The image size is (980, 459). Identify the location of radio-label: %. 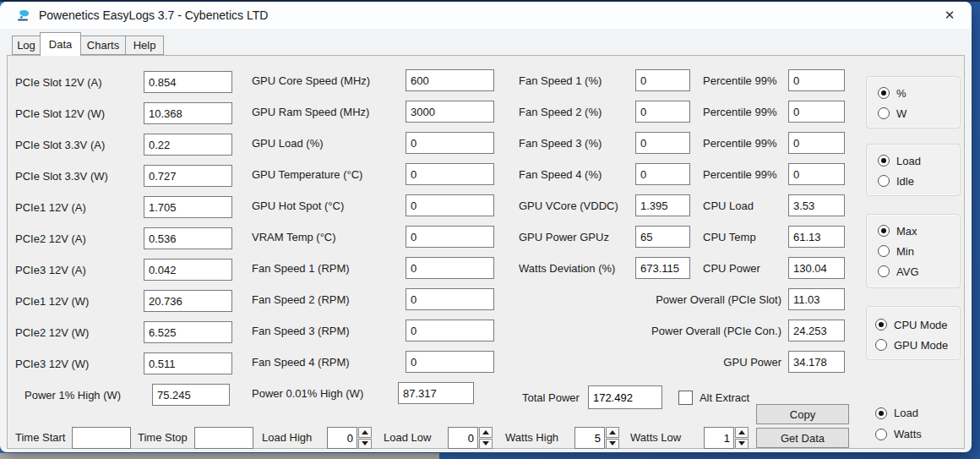
(901, 93).